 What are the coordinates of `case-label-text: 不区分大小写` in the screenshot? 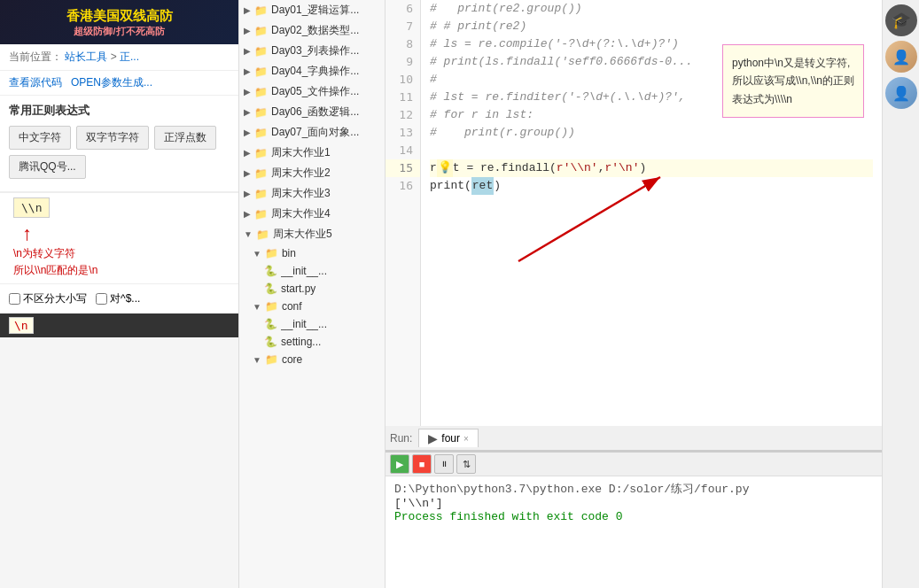 It's located at (55, 299).